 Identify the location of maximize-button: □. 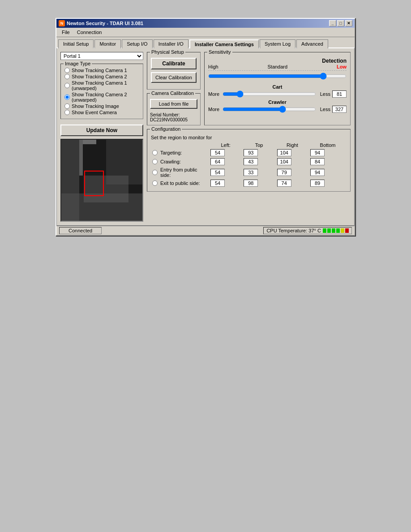
(341, 23).